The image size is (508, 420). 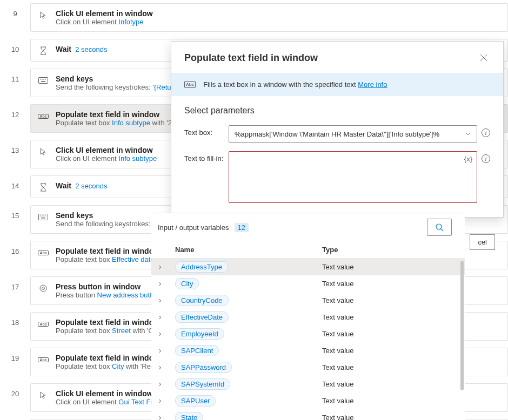 What do you see at coordinates (308, 250) in the screenshot?
I see `variables-table-header: Name Type` at bounding box center [308, 250].